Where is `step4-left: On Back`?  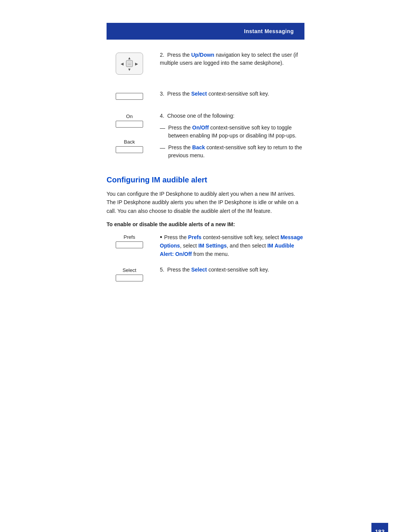 step4-left: On Back is located at coordinates (129, 133).